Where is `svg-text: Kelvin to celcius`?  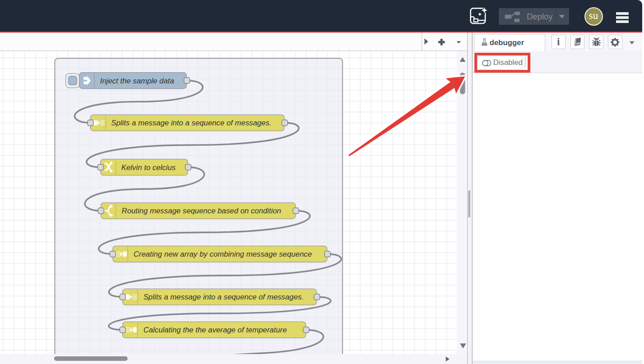 svg-text: Kelvin to celcius is located at coordinates (149, 168).